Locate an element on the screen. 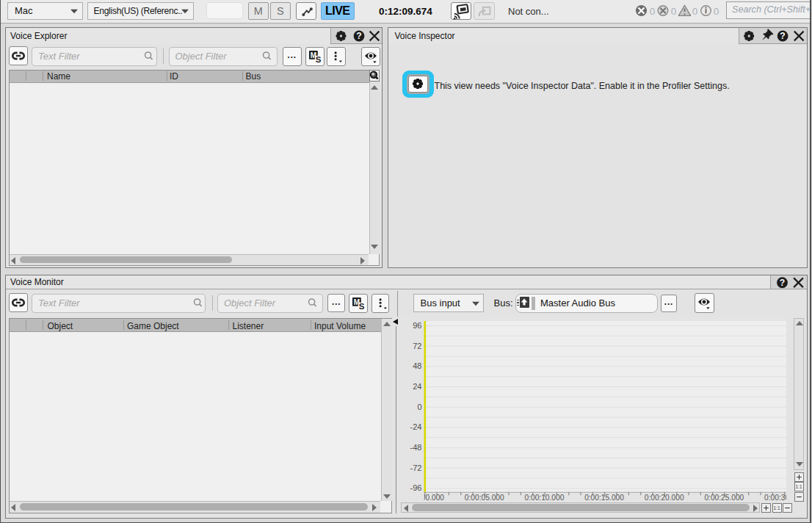  svg-text: -96 is located at coordinates (416, 488).